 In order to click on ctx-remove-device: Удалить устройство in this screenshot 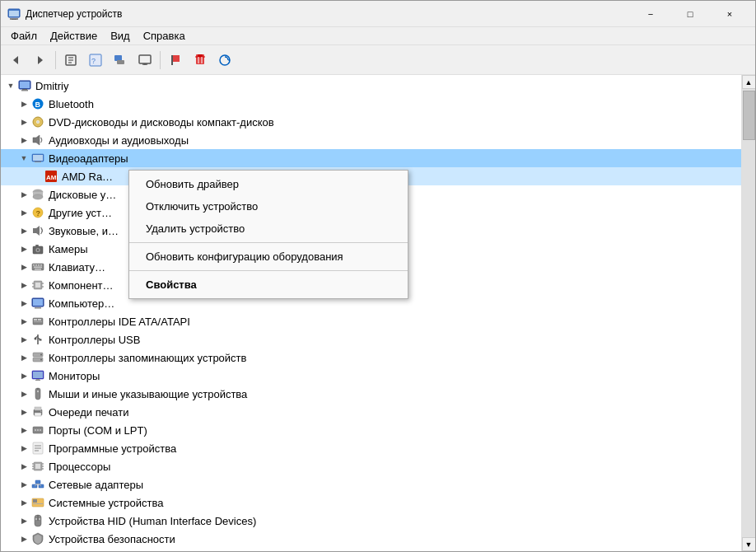, I will do `click(268, 229)`.